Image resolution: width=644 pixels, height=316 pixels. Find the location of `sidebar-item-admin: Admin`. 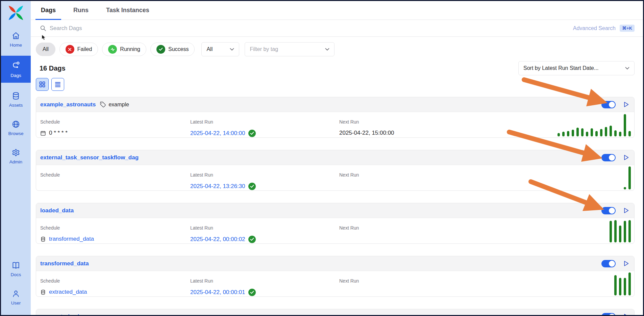

sidebar-item-admin: Admin is located at coordinates (16, 156).